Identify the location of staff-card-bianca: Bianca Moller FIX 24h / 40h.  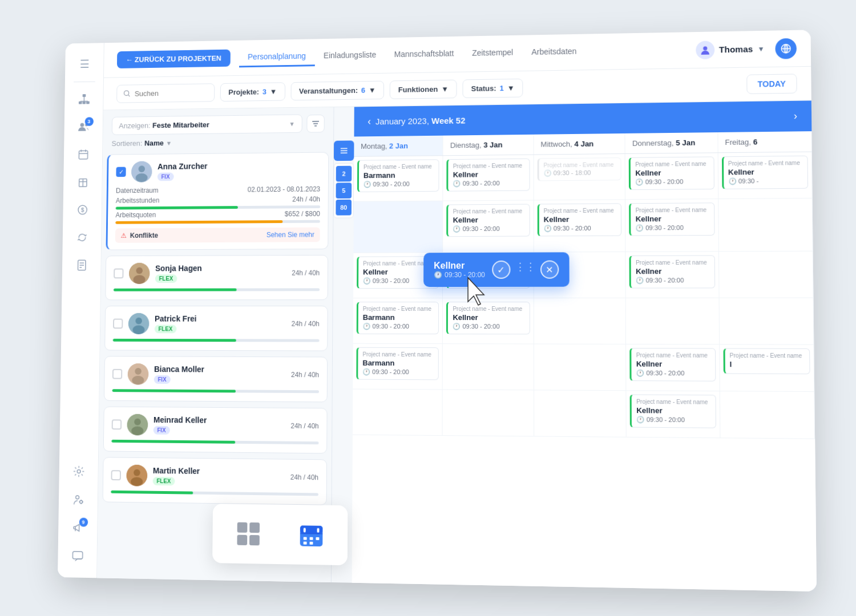
(216, 379).